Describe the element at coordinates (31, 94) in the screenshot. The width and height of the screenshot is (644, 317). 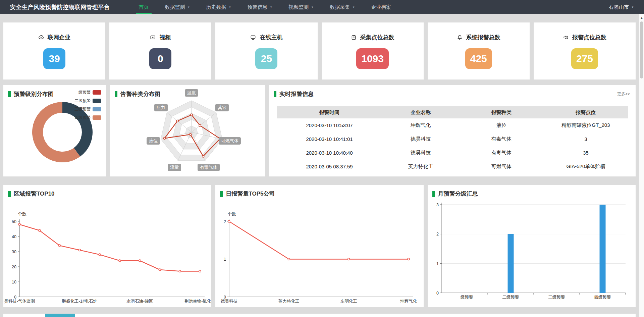
I see `panel-title: 预警级别分布图` at that location.